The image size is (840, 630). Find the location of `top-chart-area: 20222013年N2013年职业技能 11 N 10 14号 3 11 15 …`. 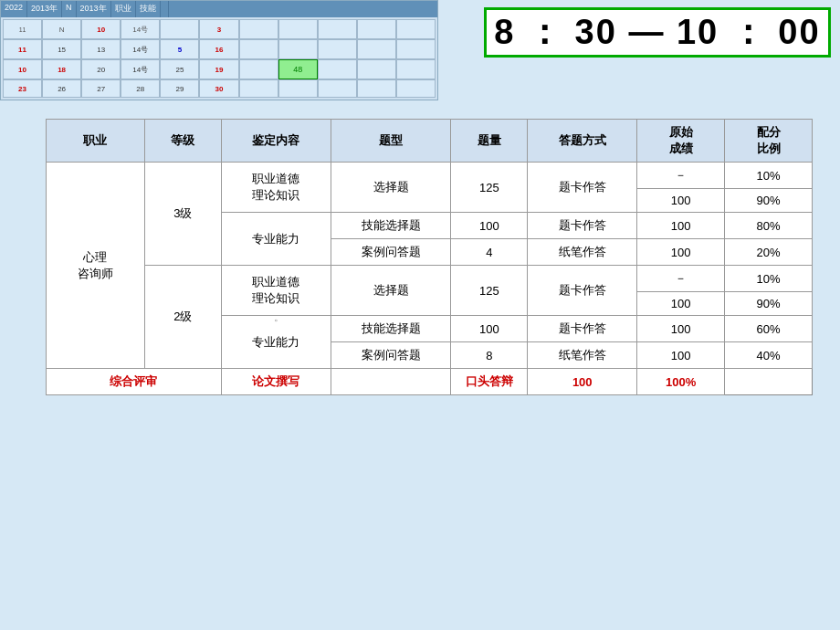

top-chart-area: 20222013年N2013年职业技能 11 N 10 14号 3 11 15 … is located at coordinates (219, 50).